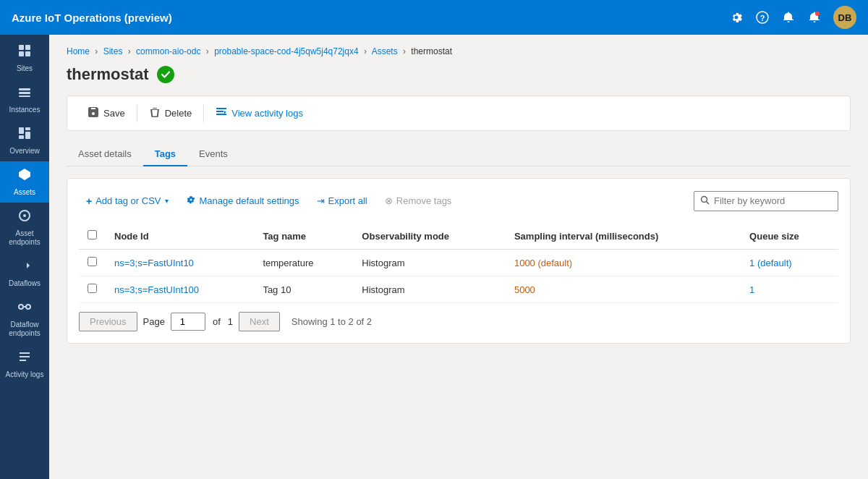 Image resolution: width=868 pixels, height=479 pixels. What do you see at coordinates (845, 17) in the screenshot?
I see `user-avatar: DB` at bounding box center [845, 17].